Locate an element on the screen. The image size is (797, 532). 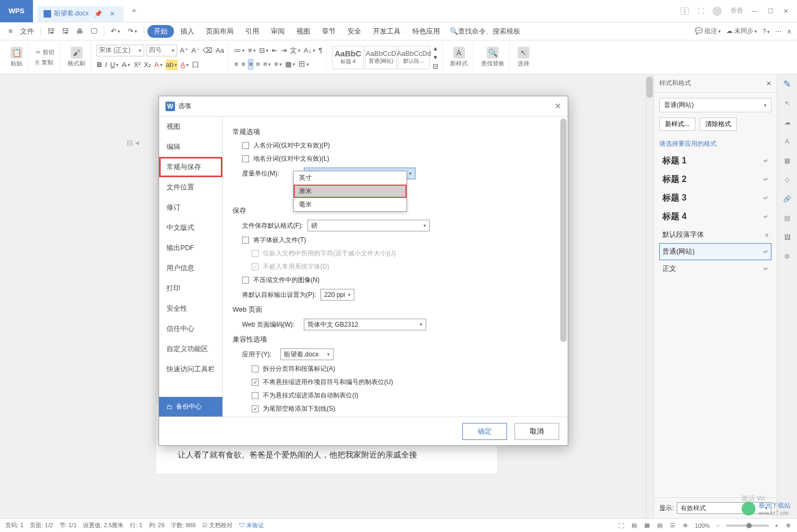
edit-icon: ✎ is located at coordinates (787, 84).